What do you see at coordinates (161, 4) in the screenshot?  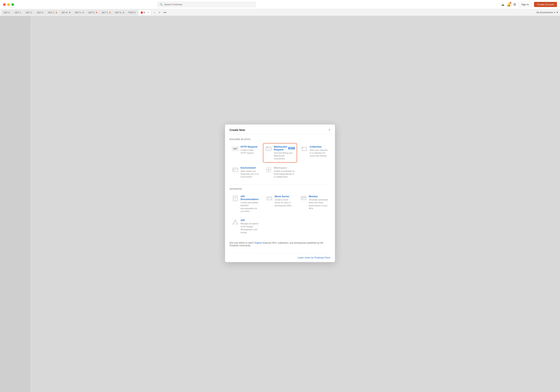 I see `search-icon: 🔍` at bounding box center [161, 4].